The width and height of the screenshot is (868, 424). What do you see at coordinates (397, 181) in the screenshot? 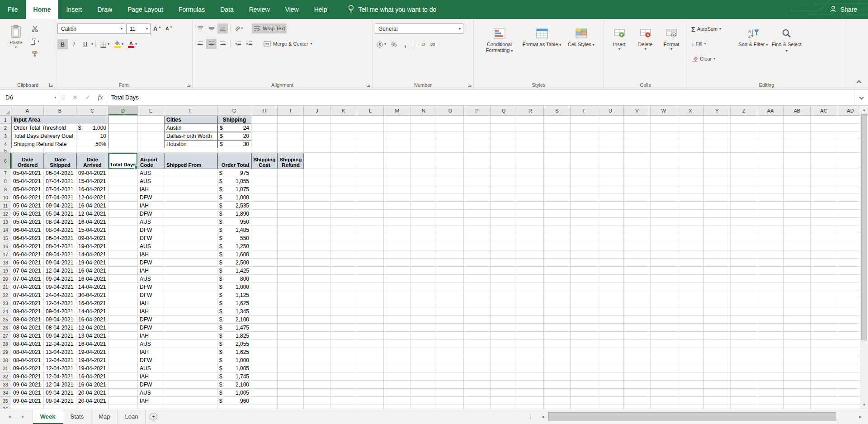
I see `cell-M8` at bounding box center [397, 181].